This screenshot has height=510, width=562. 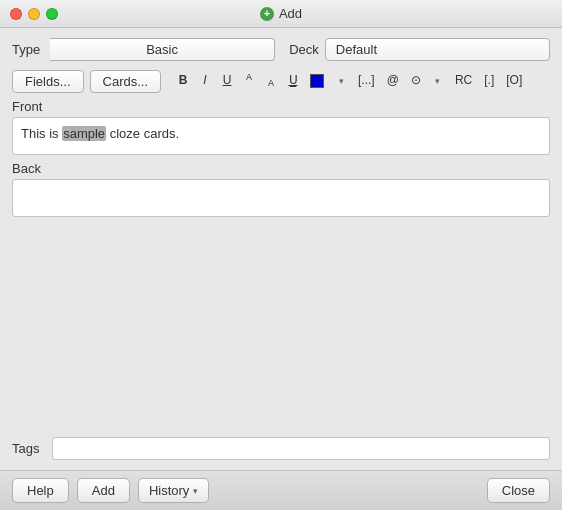 I want to click on bold-button: B, so click(x=183, y=81).